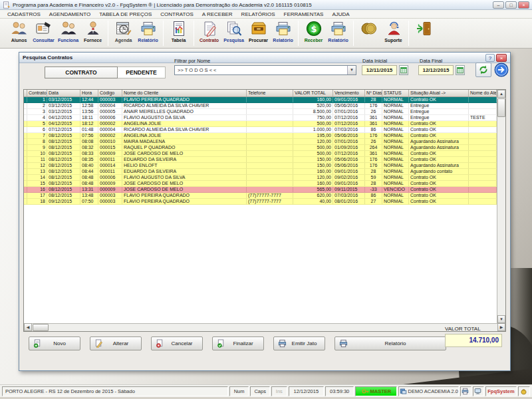 This screenshot has height=399, width=532. What do you see at coordinates (28, 327) in the screenshot?
I see `scroll-left-arrow: ◀` at bounding box center [28, 327].